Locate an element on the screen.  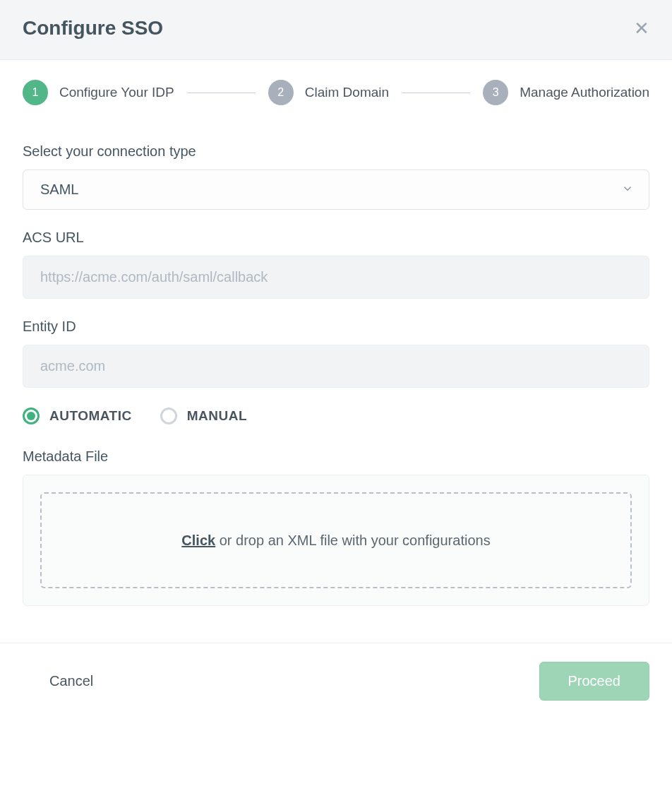
radio-label: AUTOMATIC is located at coordinates (90, 416).